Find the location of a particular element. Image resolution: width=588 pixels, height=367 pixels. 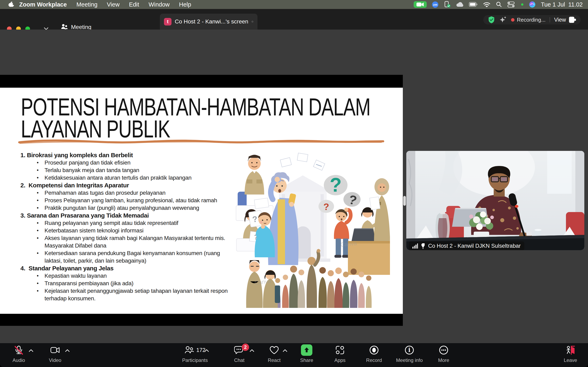

title-underline-decoration is located at coordinates (201, 142).